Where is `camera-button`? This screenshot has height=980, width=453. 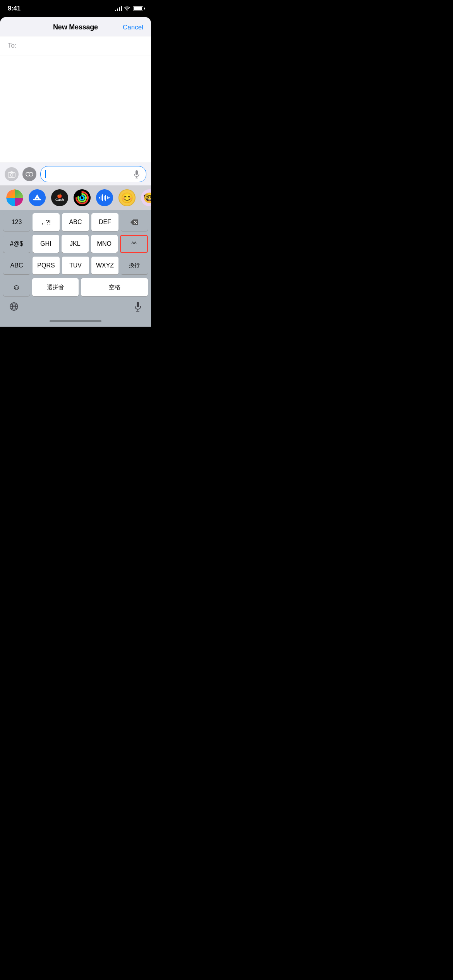 camera-button is located at coordinates (12, 174).